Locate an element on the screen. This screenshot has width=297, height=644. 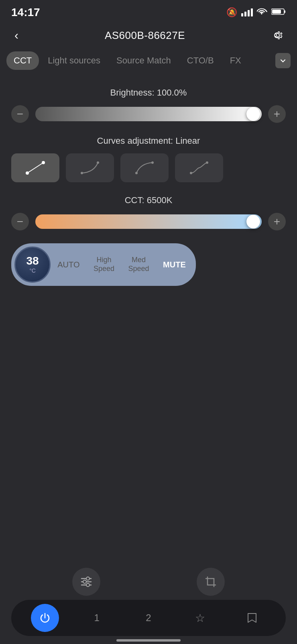
tab-bar: CCT Light sources Source Match CTO/B FX is located at coordinates (148, 61).